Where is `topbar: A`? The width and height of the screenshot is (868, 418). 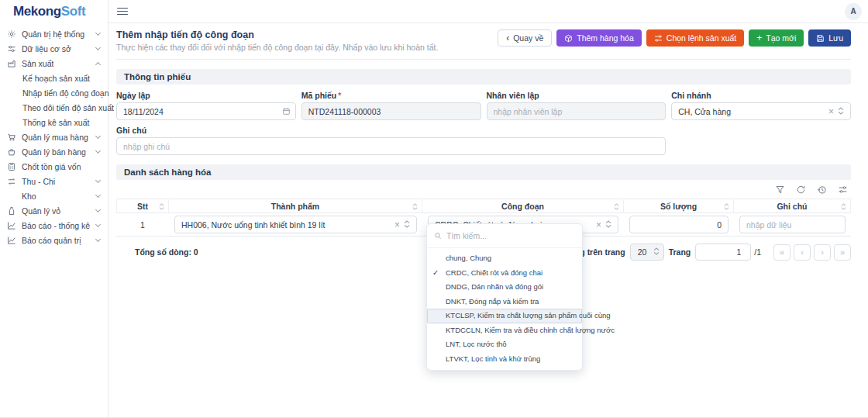 topbar: A is located at coordinates (488, 12).